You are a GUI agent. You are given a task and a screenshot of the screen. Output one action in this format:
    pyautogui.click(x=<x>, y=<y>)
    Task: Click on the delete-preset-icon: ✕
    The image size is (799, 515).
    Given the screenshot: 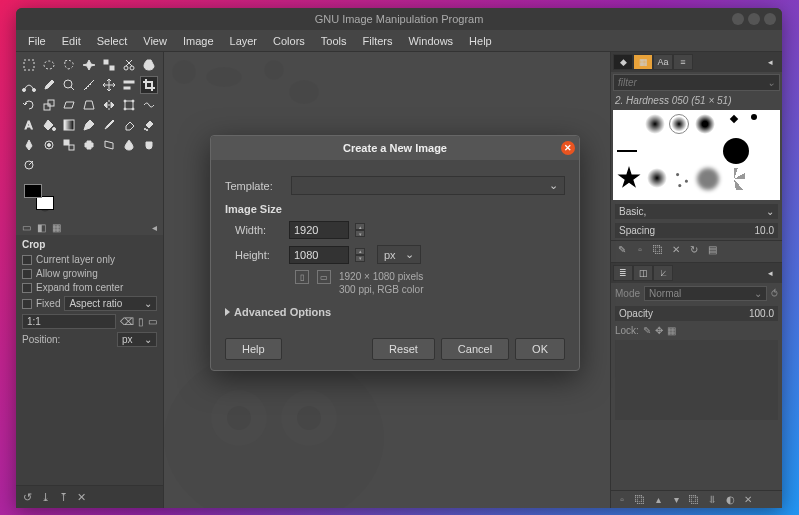 What is the action you would take?
    pyautogui.click(x=81, y=497)
    